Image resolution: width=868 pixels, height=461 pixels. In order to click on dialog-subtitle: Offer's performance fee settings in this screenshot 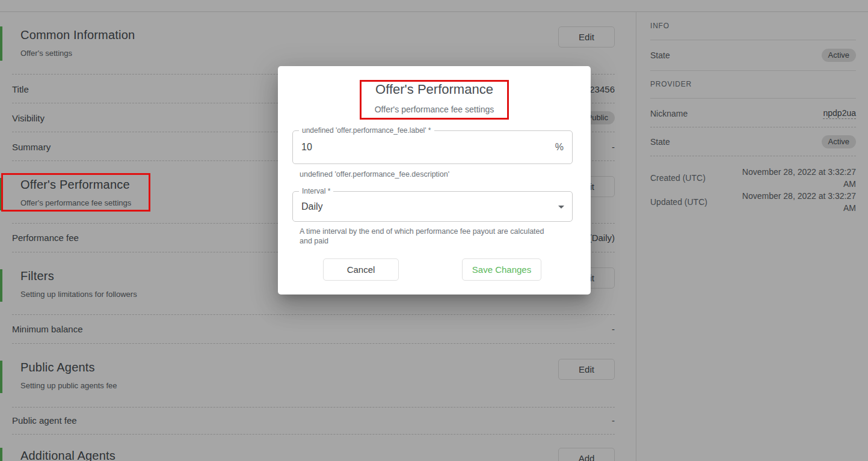, I will do `click(434, 109)`.